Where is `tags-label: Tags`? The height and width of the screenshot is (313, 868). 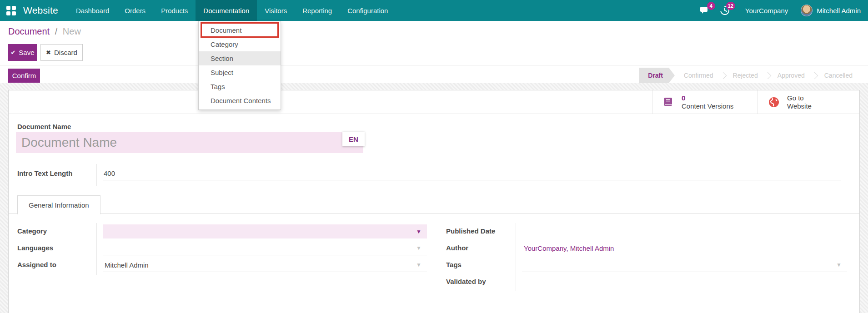 tags-label: Tags is located at coordinates (454, 264).